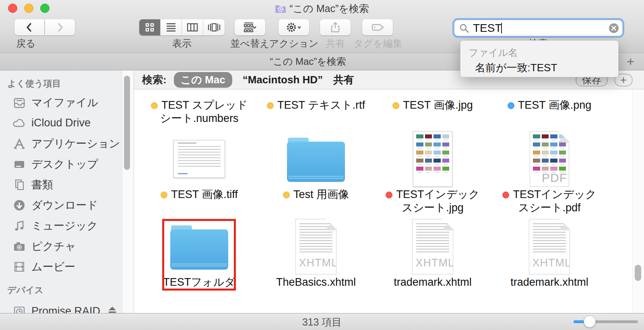  Describe the element at coordinates (19, 185) in the screenshot. I see `documents-icon` at that location.